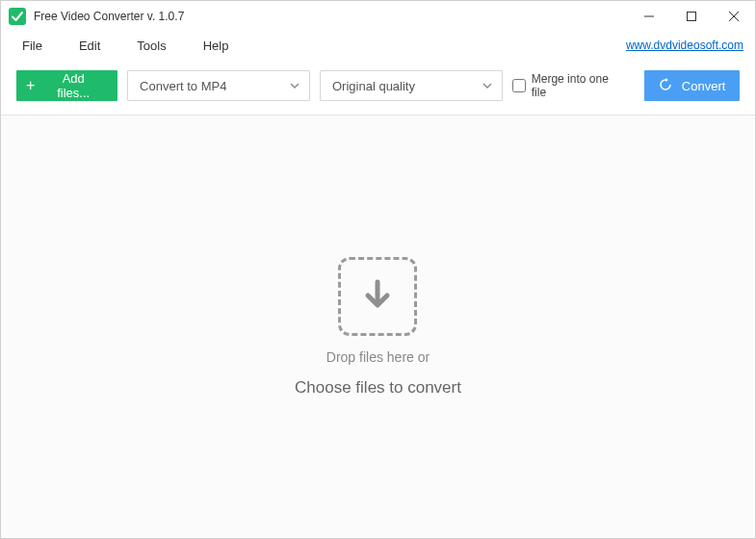 The image size is (756, 539). I want to click on maximize-button, so click(691, 16).